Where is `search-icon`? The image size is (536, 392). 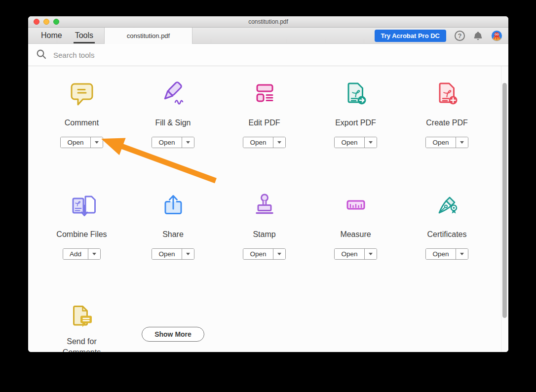 search-icon is located at coordinates (41, 55).